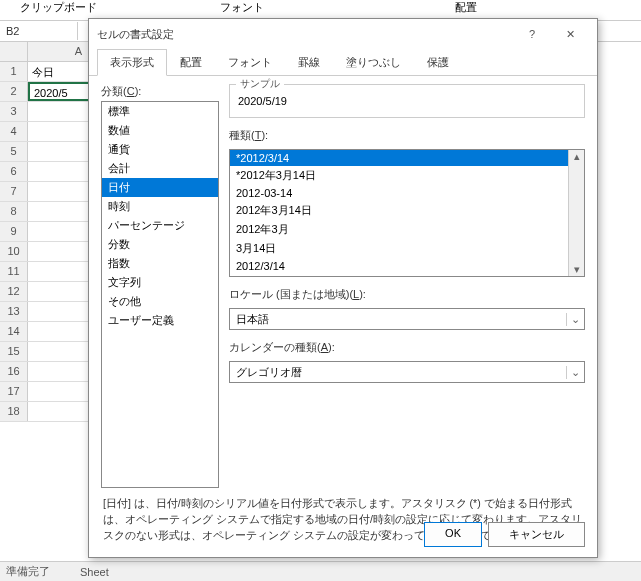  I want to click on row-header: 2, so click(14, 92).